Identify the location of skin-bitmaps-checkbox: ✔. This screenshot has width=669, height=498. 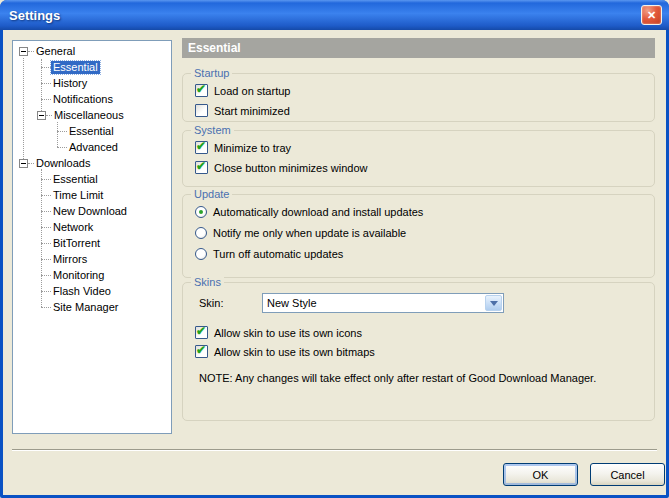
(202, 352).